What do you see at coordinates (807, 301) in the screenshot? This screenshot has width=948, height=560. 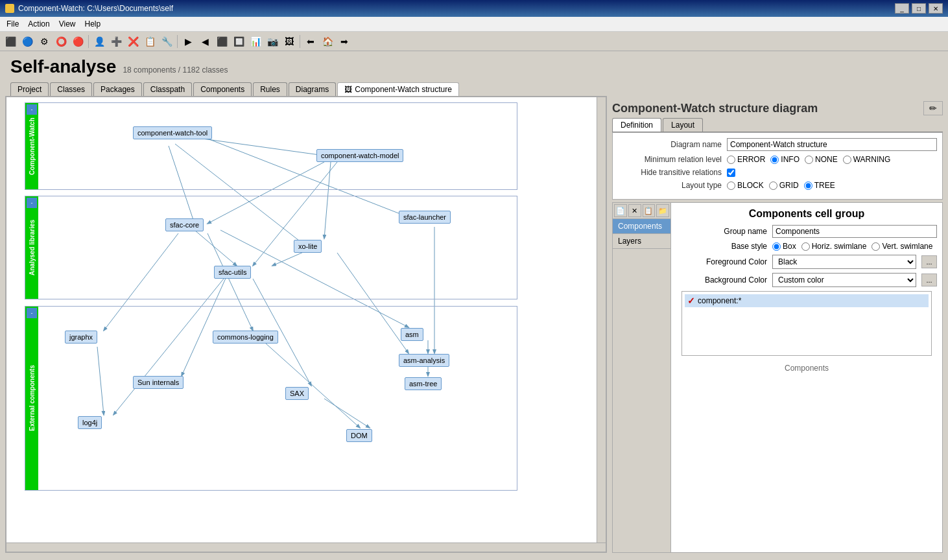 I see `pattern-item-component: ✓ component:*` at bounding box center [807, 301].